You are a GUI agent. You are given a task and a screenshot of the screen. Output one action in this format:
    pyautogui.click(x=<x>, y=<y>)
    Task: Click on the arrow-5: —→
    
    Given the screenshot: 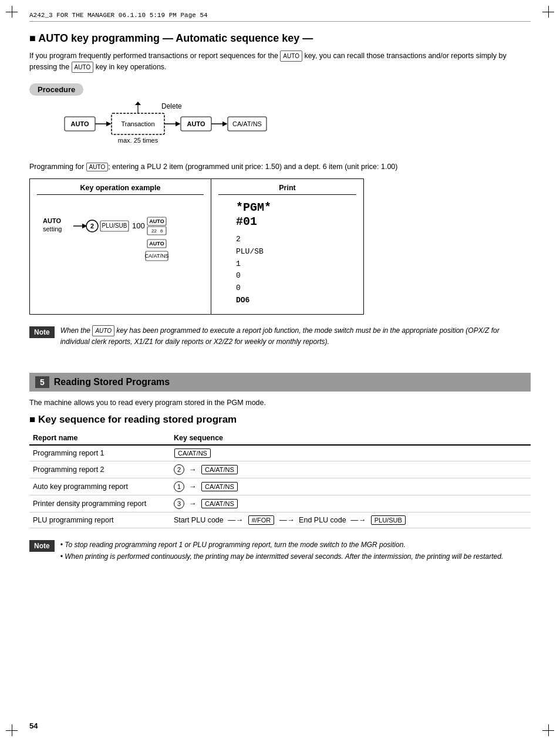 What is the action you would take?
    pyautogui.click(x=287, y=520)
    